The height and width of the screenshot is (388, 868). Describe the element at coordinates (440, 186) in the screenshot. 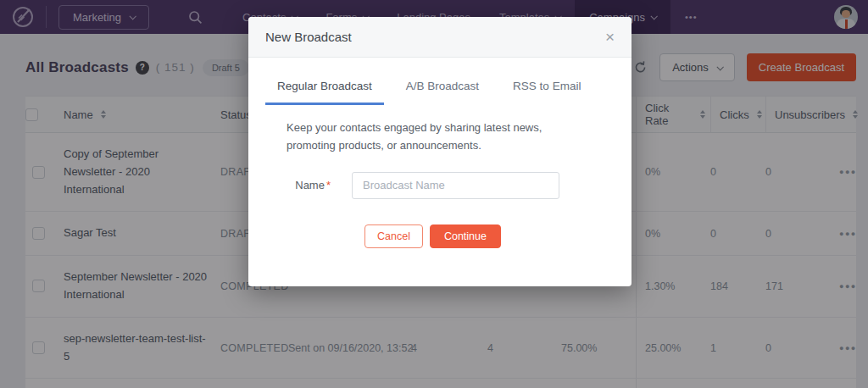

I see `name-form-row: Name*` at that location.